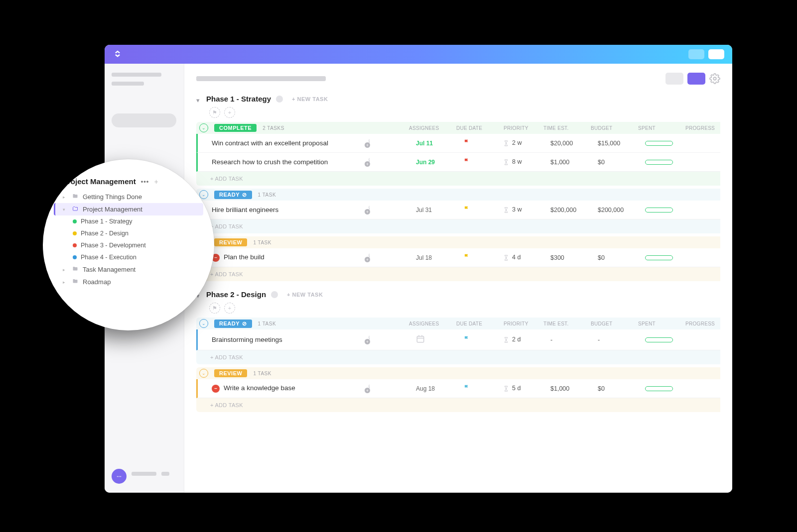 The width and height of the screenshot is (797, 532). What do you see at coordinates (527, 210) in the screenshot?
I see `time-estimate: 3 w` at bounding box center [527, 210].